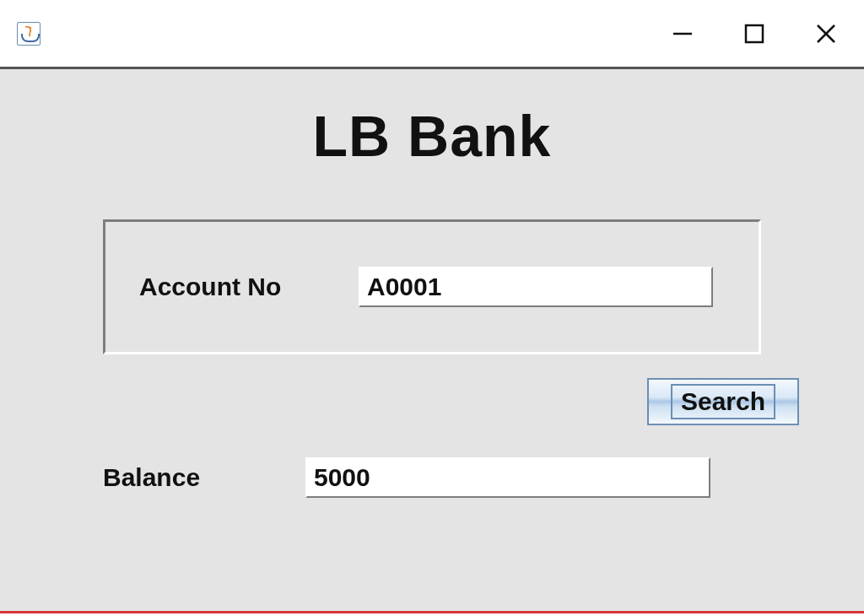 This screenshot has width=864, height=616. I want to click on search-button: Search, so click(723, 402).